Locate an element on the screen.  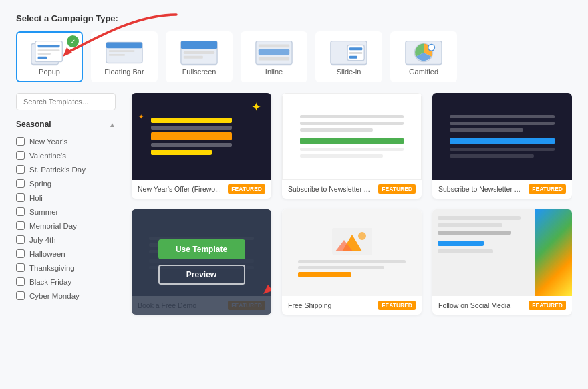
filter-new-years-checkbox is located at coordinates (20, 142).